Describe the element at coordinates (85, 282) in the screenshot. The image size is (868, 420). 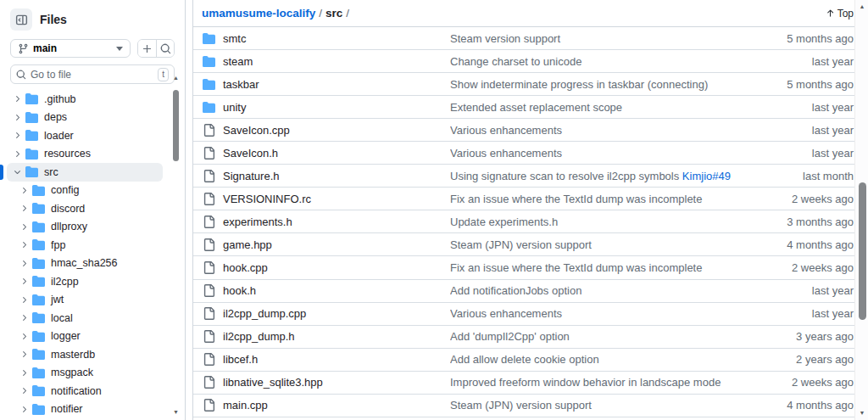
I see `tree-item: il2cpp` at that location.